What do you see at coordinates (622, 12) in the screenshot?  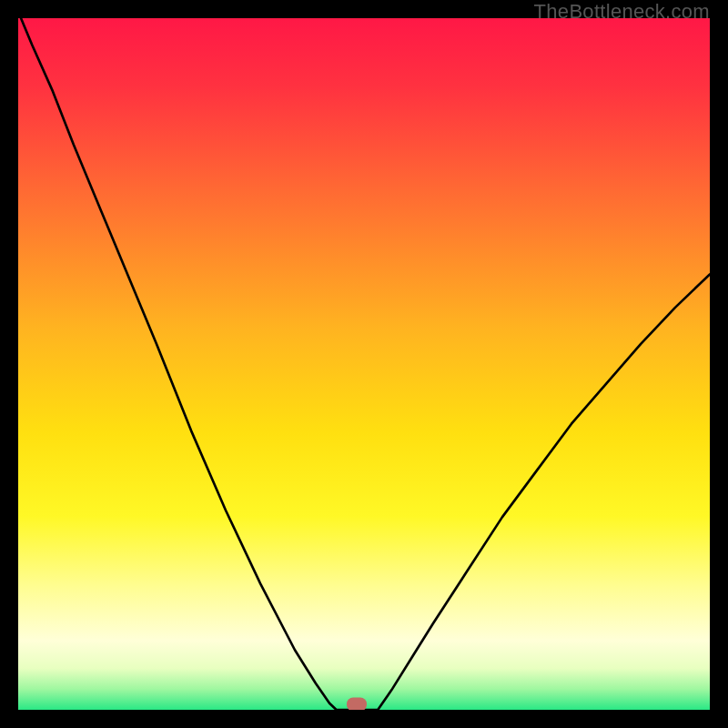 I see `watermark: TheBottleneck.com` at bounding box center [622, 12].